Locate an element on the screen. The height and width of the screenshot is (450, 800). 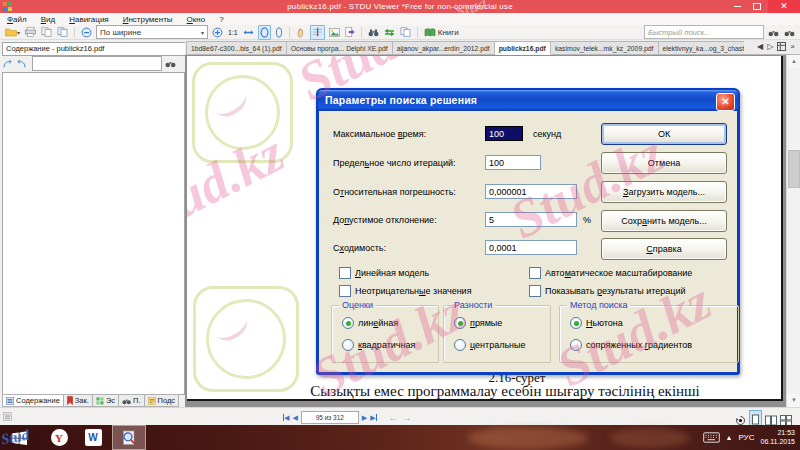
zoom-in-button is located at coordinates (218, 32).